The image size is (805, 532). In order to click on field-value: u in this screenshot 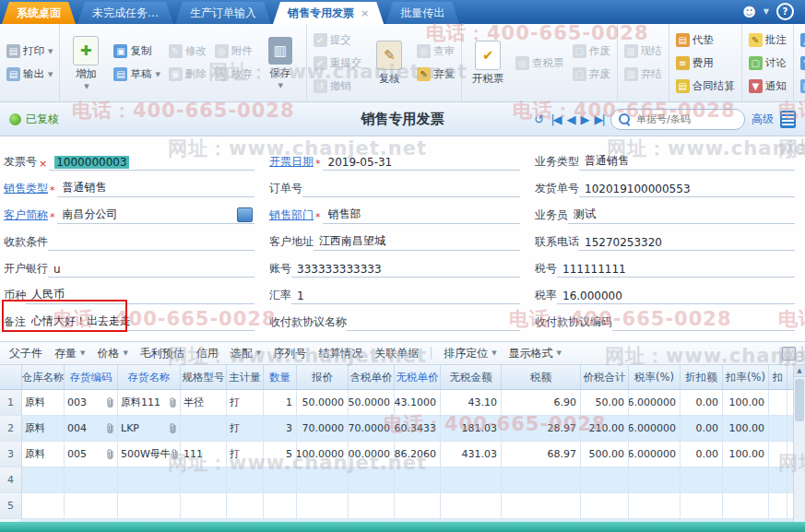, I will do `click(151, 269)`.